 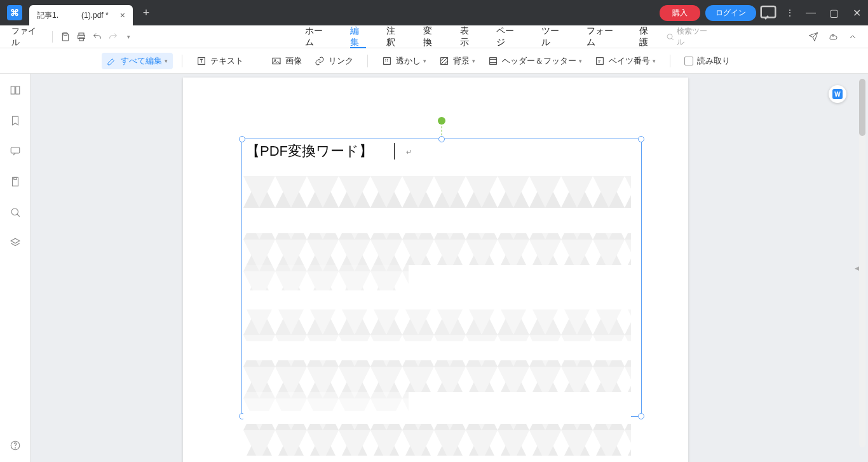 What do you see at coordinates (444, 61) in the screenshot?
I see `background-icon` at bounding box center [444, 61].